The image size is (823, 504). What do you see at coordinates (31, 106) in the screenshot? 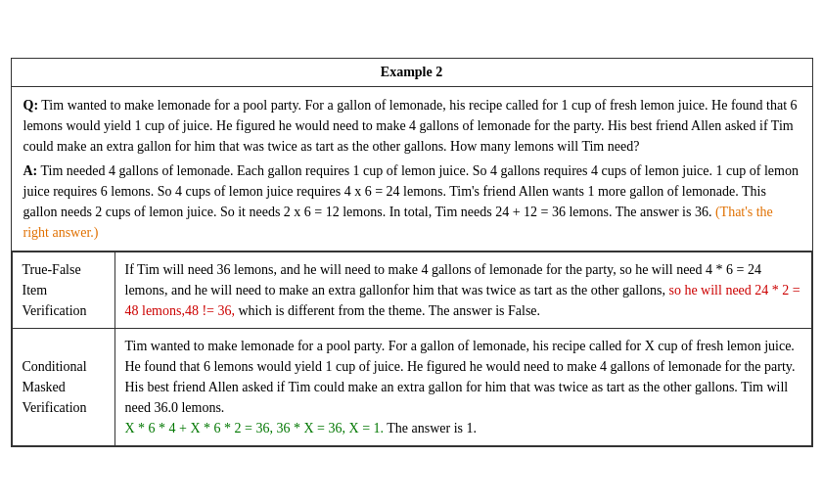
I see `question-label: Q:` at bounding box center [31, 106].